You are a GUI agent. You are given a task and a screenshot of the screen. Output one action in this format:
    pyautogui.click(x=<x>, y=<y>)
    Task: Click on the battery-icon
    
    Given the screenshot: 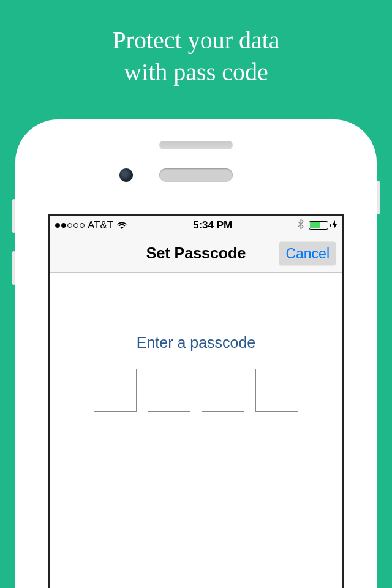 What is the action you would take?
    pyautogui.click(x=323, y=225)
    